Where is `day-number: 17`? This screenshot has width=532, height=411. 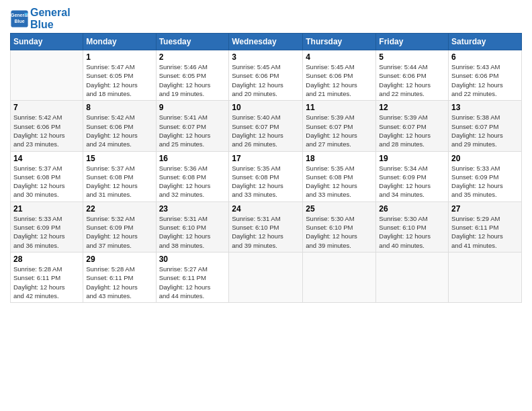 day-number: 17 is located at coordinates (266, 158).